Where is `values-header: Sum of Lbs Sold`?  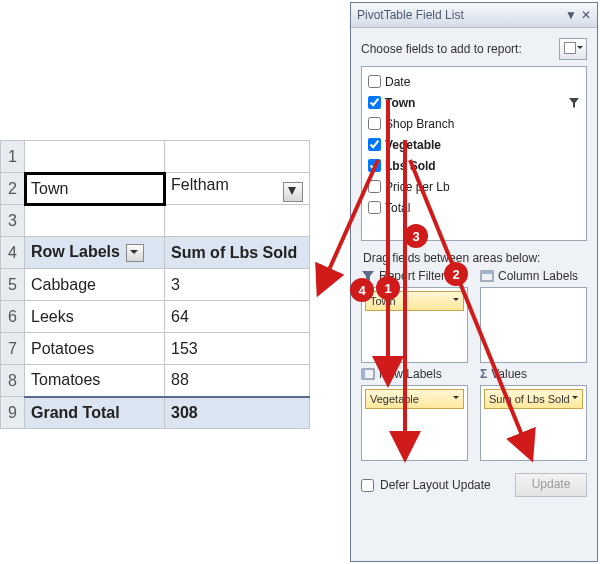
values-header: Sum of Lbs Sold is located at coordinates (238, 253).